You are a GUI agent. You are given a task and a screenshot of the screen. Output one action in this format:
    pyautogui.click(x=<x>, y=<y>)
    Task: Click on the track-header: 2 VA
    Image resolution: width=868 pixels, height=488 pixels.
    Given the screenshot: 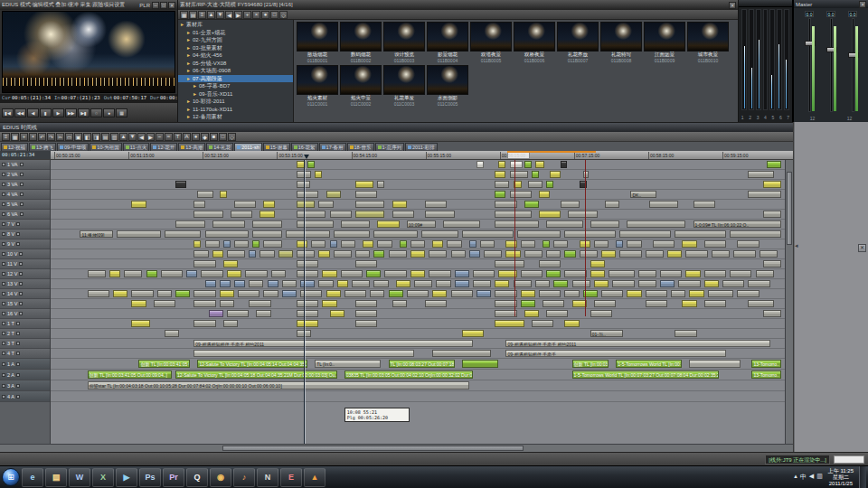 What is the action you would take?
    pyautogui.click(x=25, y=175)
    